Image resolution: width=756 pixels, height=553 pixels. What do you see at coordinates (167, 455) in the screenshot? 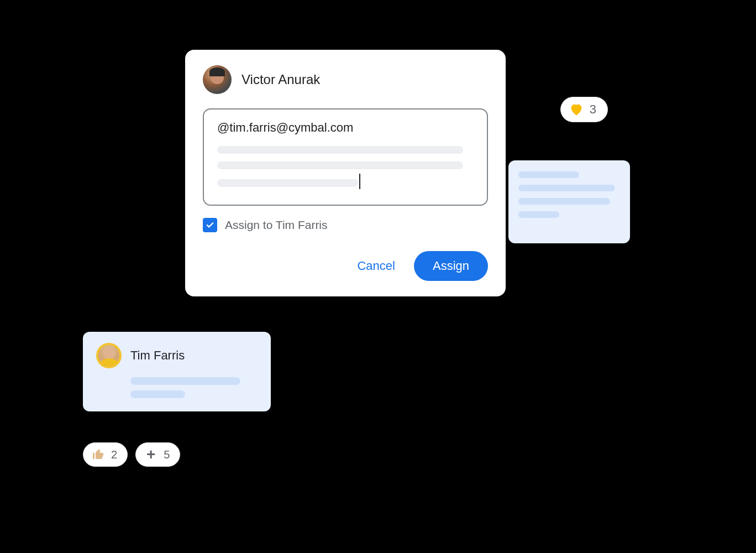
I see `plus-count: 5` at bounding box center [167, 455].